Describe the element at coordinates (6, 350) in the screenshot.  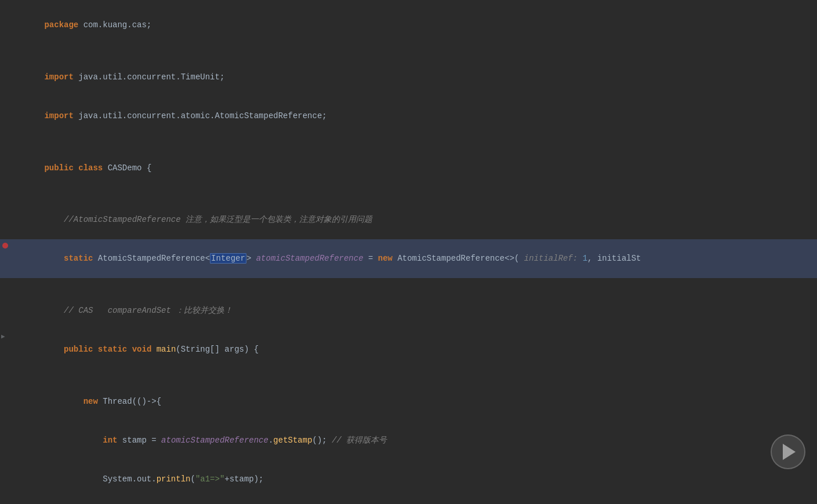
I see `line-margin-12: ▶` at that location.